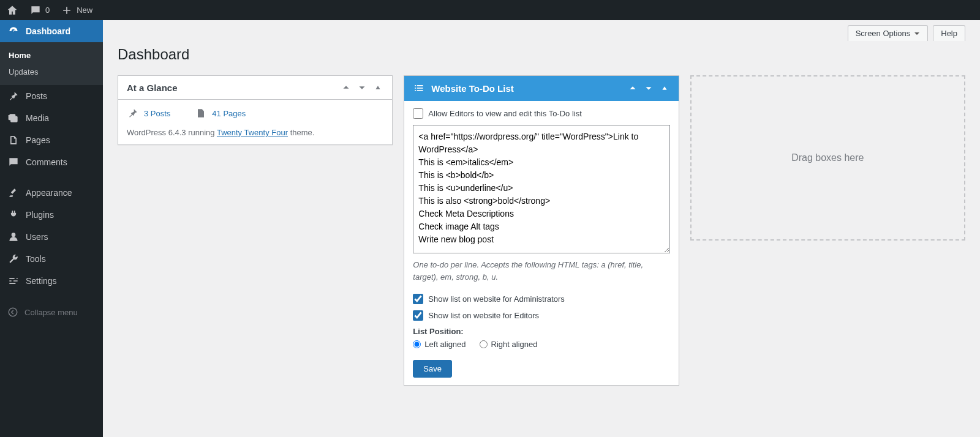  Describe the element at coordinates (12, 10) in the screenshot. I see `home-icon` at that location.